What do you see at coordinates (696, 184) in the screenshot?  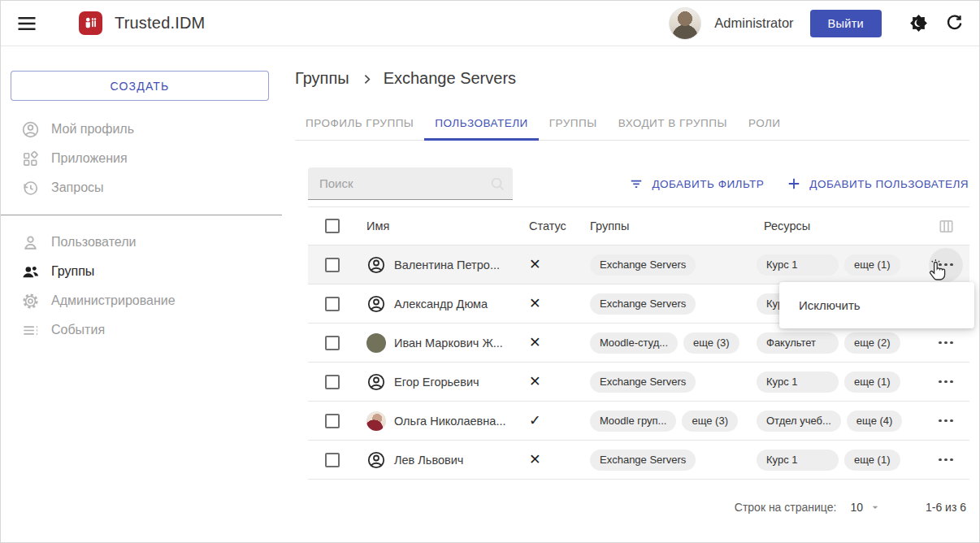 I see `add-filter-button: ДОБАВИТЬ ФИЛЬТР` at bounding box center [696, 184].